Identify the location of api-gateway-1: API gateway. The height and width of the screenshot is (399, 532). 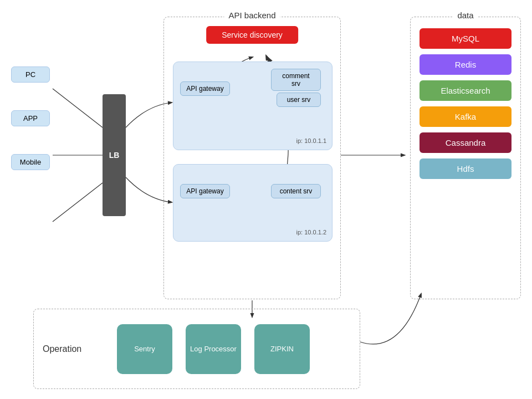
(205, 89).